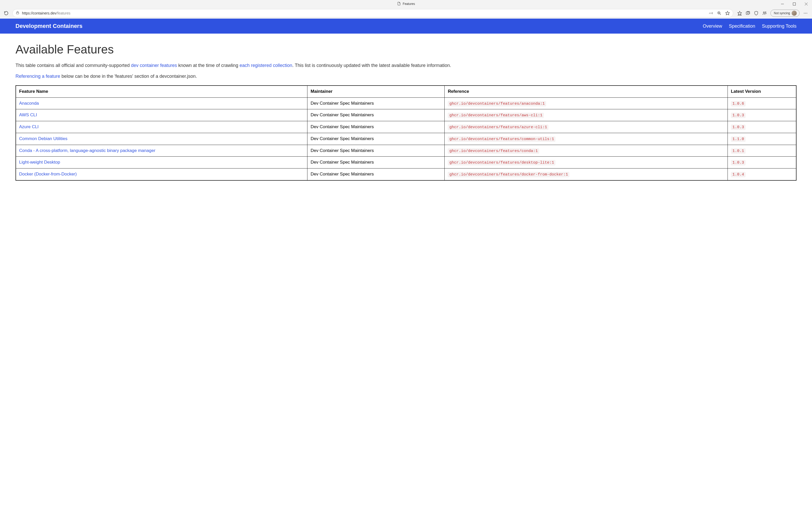 Image resolution: width=812 pixels, height=529 pixels. Describe the element at coordinates (750, 26) in the screenshot. I see `nav-links: Overview Specification Supporting Tools` at that location.